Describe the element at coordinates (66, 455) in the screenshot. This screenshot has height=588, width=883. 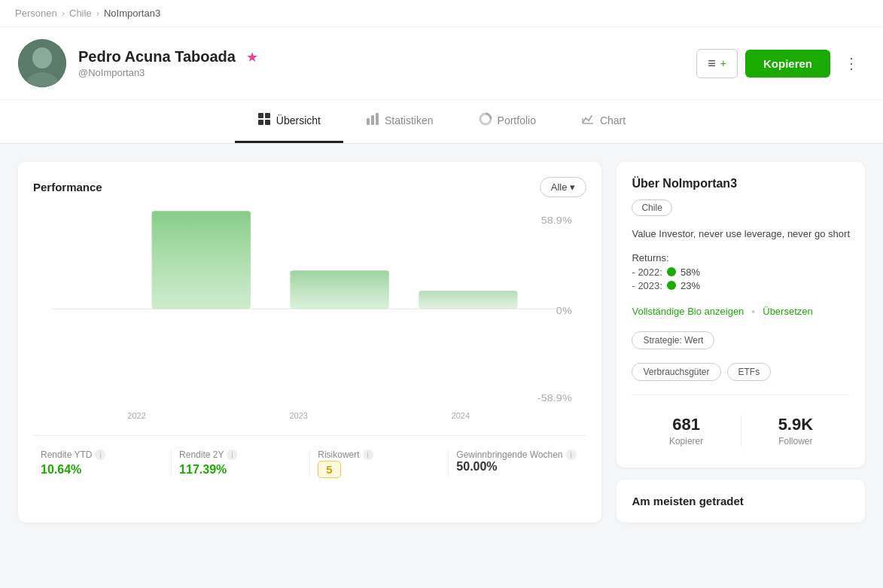
I see `rendite-ytd-label: Rendite YTD` at that location.